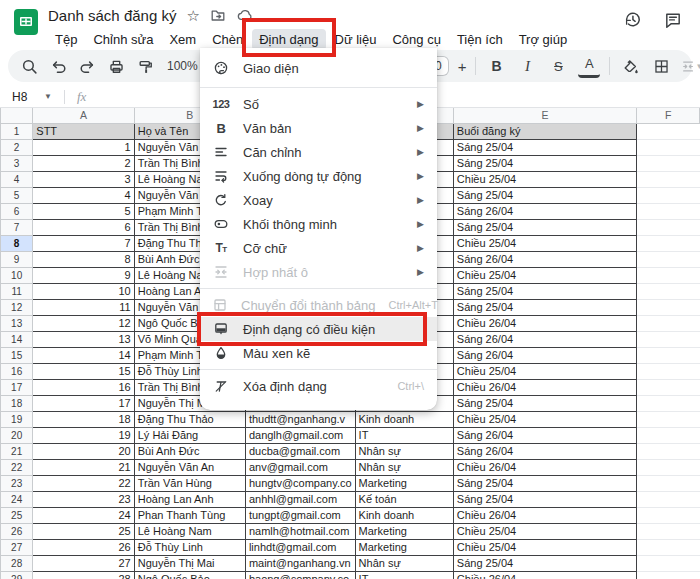  What do you see at coordinates (116, 66) in the screenshot?
I see `print-icon` at bounding box center [116, 66].